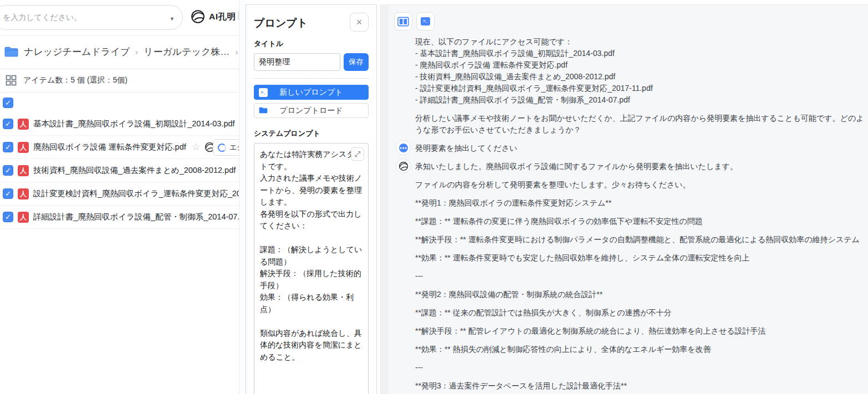 This screenshot has height=394, width=868. What do you see at coordinates (640, 185) in the screenshot?
I see `chat-message: ●●● ファイルの内容を分析して発明要素を整理いたします。少々お待ちください。` at bounding box center [640, 185].